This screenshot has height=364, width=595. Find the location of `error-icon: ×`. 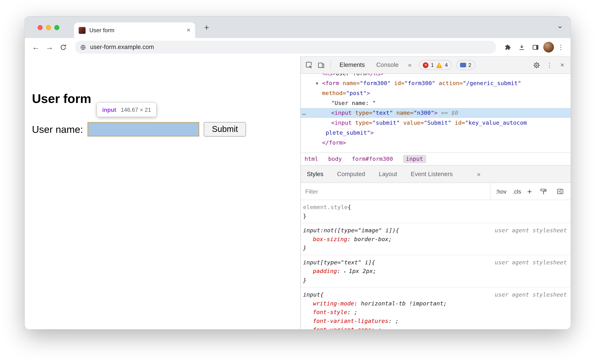

error-icon: × is located at coordinates (426, 65).